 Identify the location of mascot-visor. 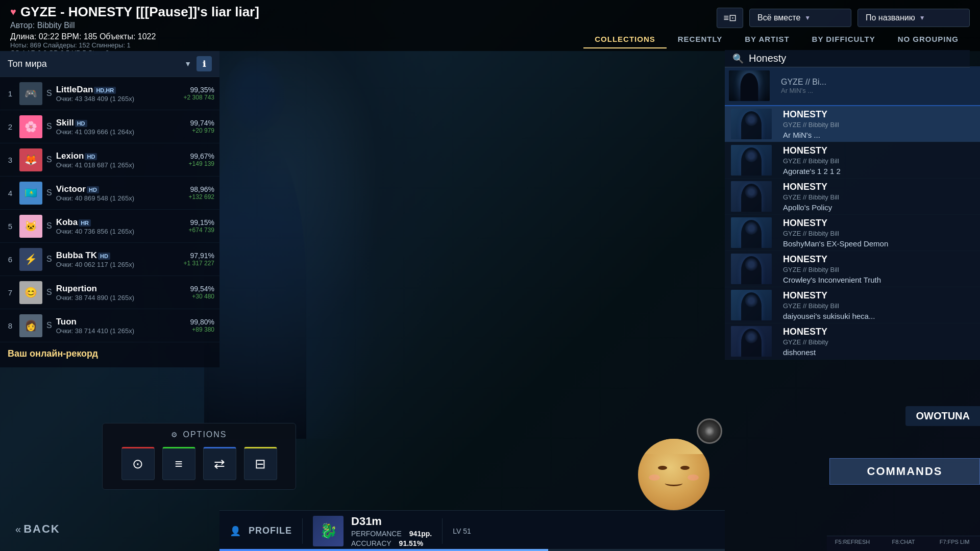
(709, 431).